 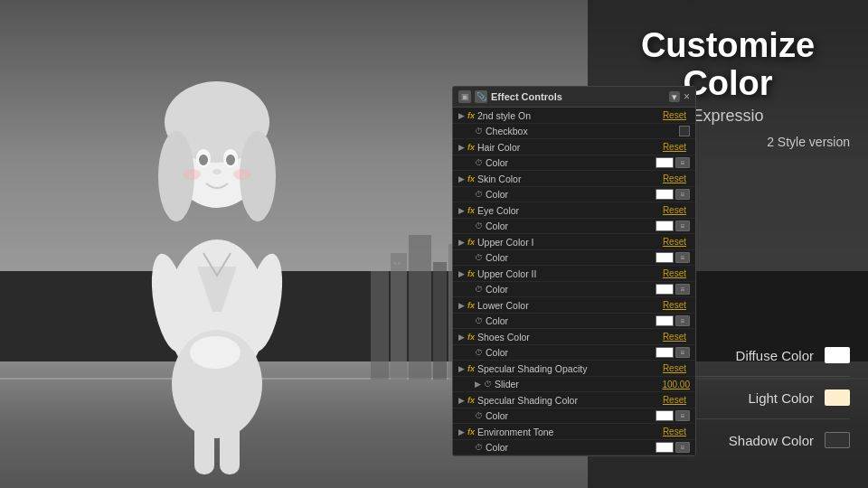 I want to click on clock-icon-hair_color_sub: ⏱, so click(x=479, y=163).